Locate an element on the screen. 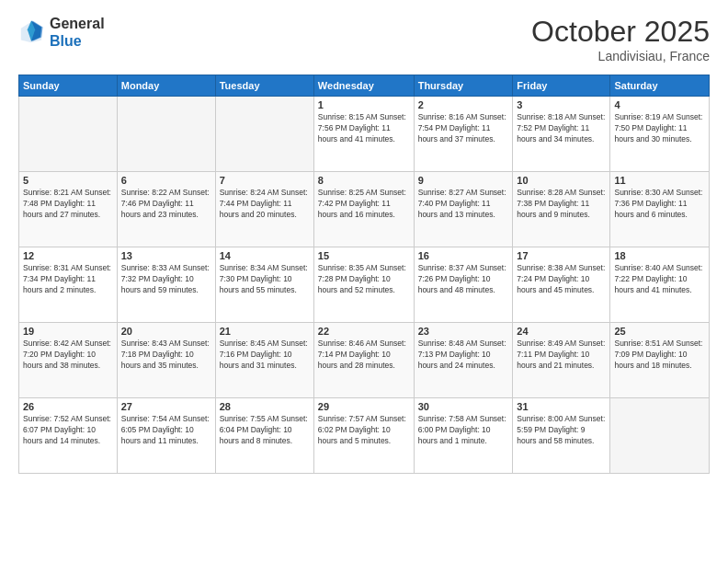 This screenshot has width=728, height=563. day-number: 26 is located at coordinates (68, 407).